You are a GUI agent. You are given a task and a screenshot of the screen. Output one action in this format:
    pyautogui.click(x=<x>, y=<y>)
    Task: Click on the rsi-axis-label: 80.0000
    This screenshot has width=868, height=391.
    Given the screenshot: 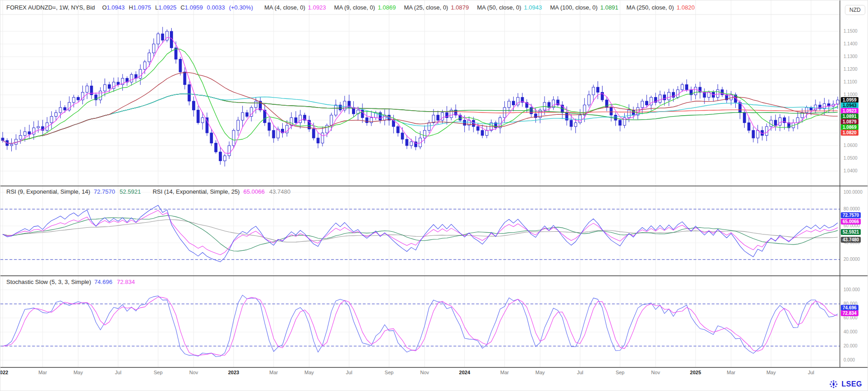 What is the action you would take?
    pyautogui.click(x=852, y=209)
    